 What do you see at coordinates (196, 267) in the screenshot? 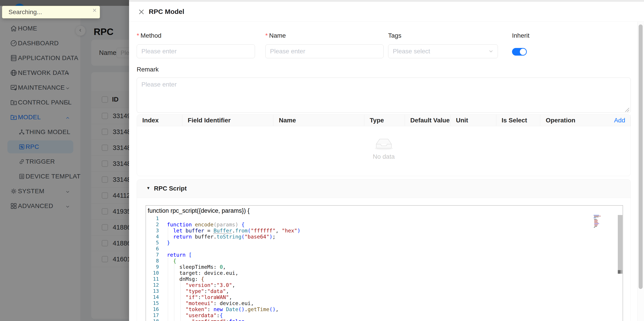
I see `code-text: sleepTimeMs: 0,` at bounding box center [196, 267].